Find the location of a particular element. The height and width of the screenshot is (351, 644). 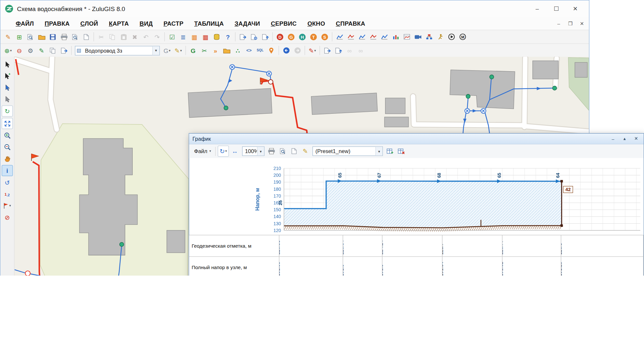

menu-item-6: РАСТР is located at coordinates (173, 23).